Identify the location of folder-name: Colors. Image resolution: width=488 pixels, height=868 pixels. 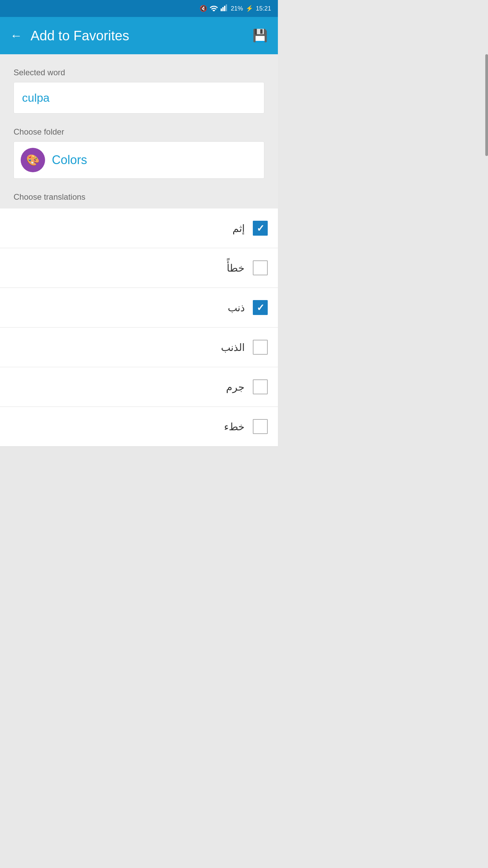
(69, 160).